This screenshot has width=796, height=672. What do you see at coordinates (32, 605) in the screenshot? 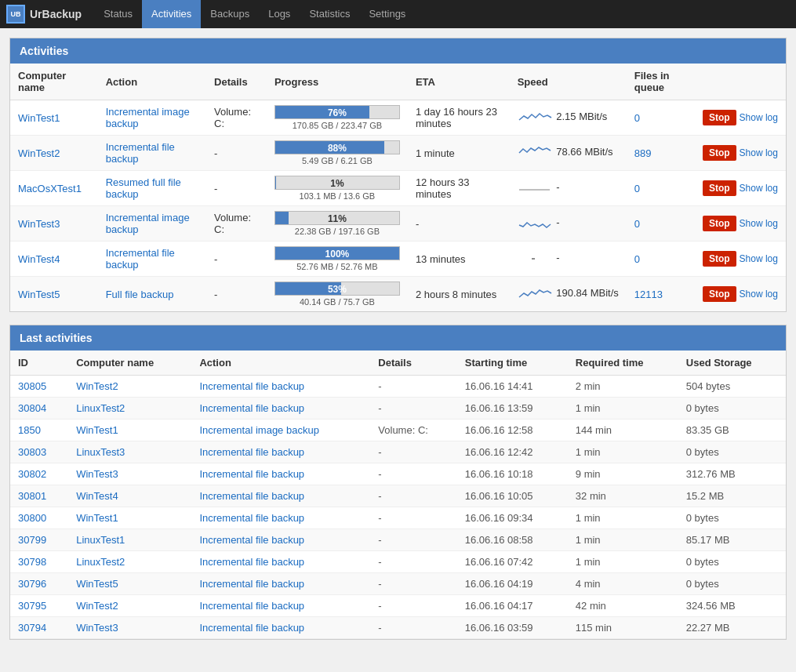
I see `id-link: 30795` at bounding box center [32, 605].